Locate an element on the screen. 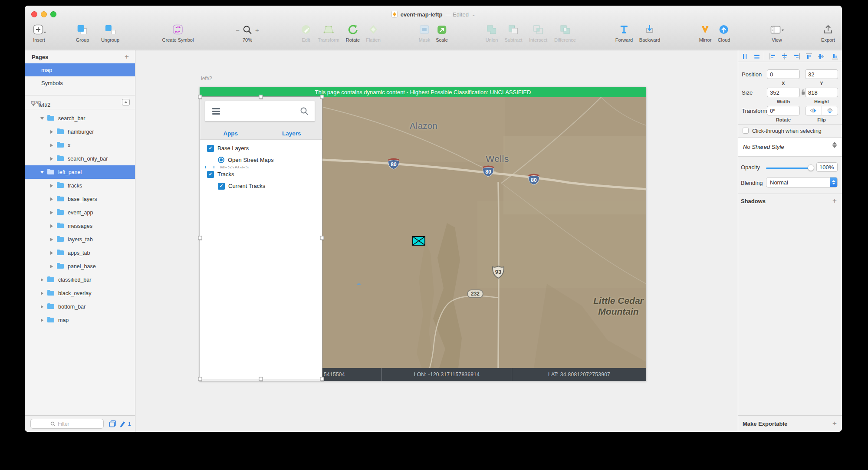 Image resolution: width=868 pixels, height=470 pixels. lock-icon is located at coordinates (803, 92).